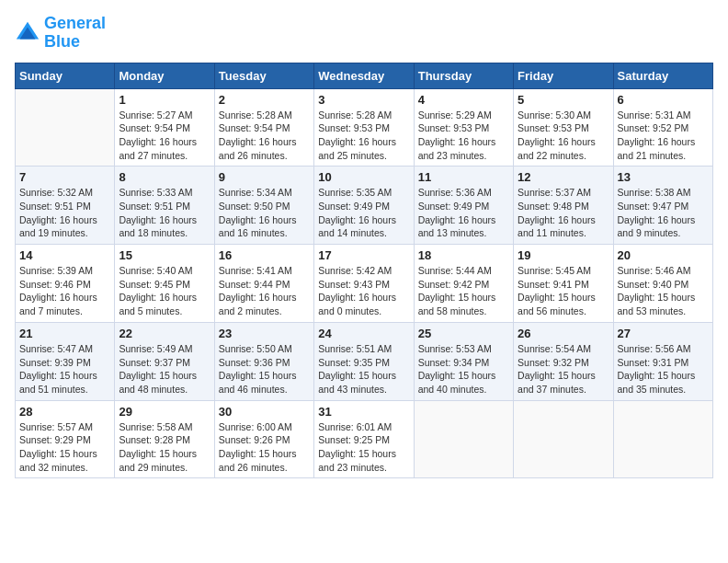  Describe the element at coordinates (164, 136) in the screenshot. I see `cell-content: Sunrise: 5:27 AM Sunset: 9:54 PM Dayligh…` at that location.